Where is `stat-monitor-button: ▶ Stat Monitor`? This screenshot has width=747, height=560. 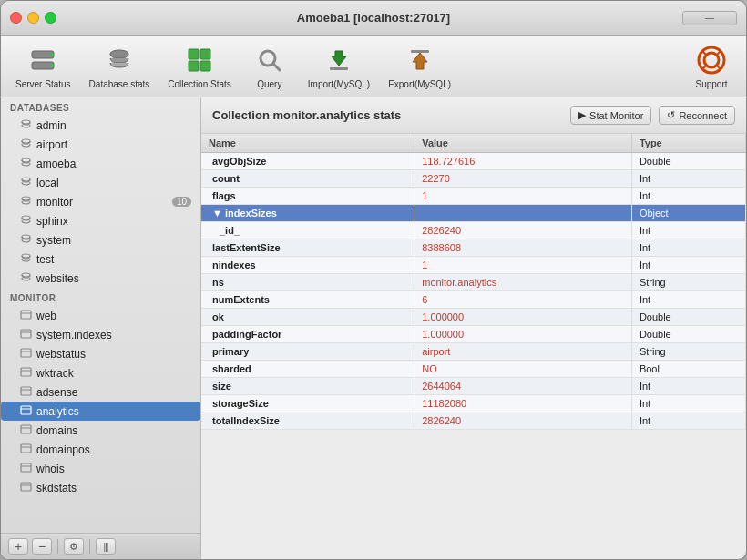 stat-monitor-button: ▶ Stat Monitor is located at coordinates (610, 115).